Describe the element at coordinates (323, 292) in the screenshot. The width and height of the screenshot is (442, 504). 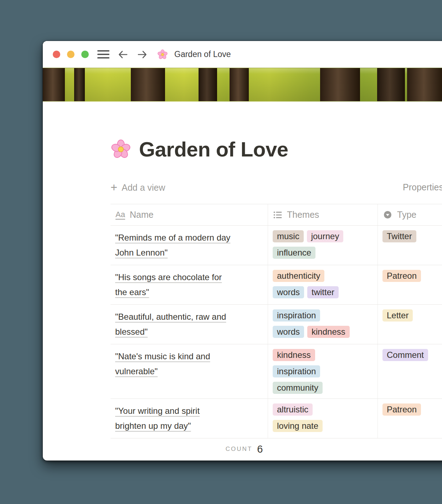
I see `theme-tag-line: wordstwitter` at that location.